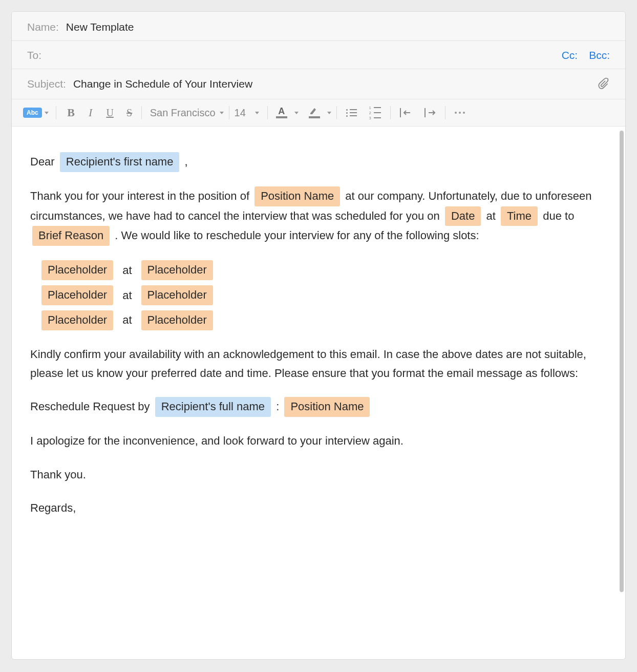  Describe the element at coordinates (430, 113) in the screenshot. I see `indent-button` at that location.